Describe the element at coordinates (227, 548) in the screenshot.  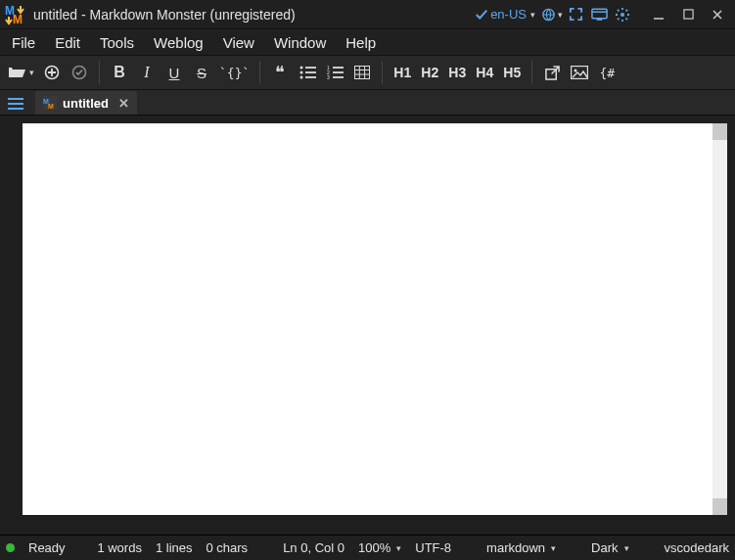
I see `status-chars: 0 chars` at that location.